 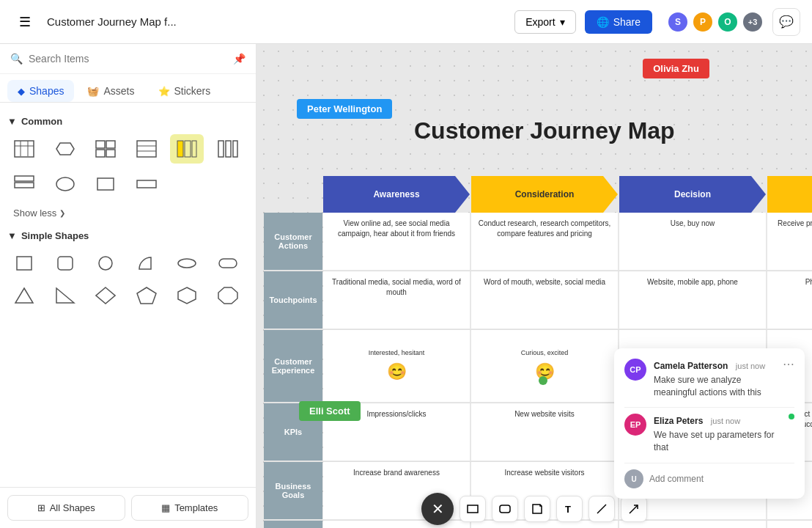 What do you see at coordinates (543, 381) in the screenshot?
I see `cursor-elli-scott` at bounding box center [543, 381].